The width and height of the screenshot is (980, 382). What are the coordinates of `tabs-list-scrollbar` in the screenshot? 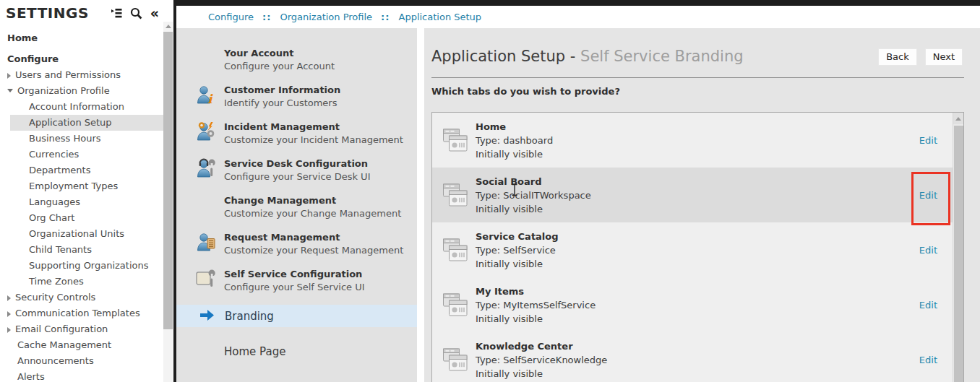 It's located at (958, 247).